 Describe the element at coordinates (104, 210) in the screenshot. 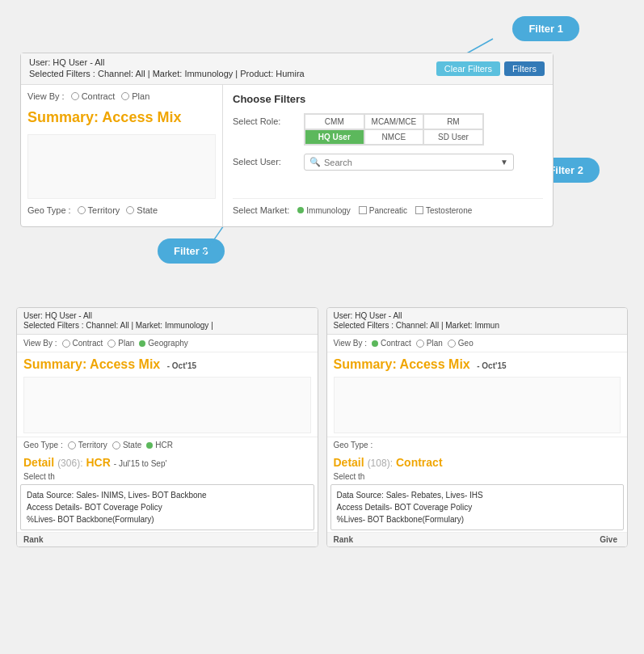

I see `territory-label: Territory` at that location.